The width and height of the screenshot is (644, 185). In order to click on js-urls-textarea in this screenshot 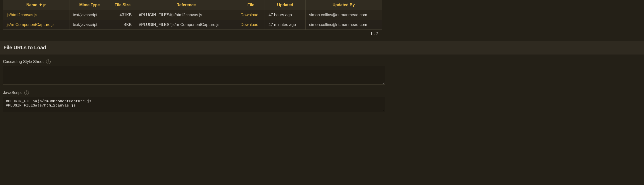, I will do `click(194, 104)`.